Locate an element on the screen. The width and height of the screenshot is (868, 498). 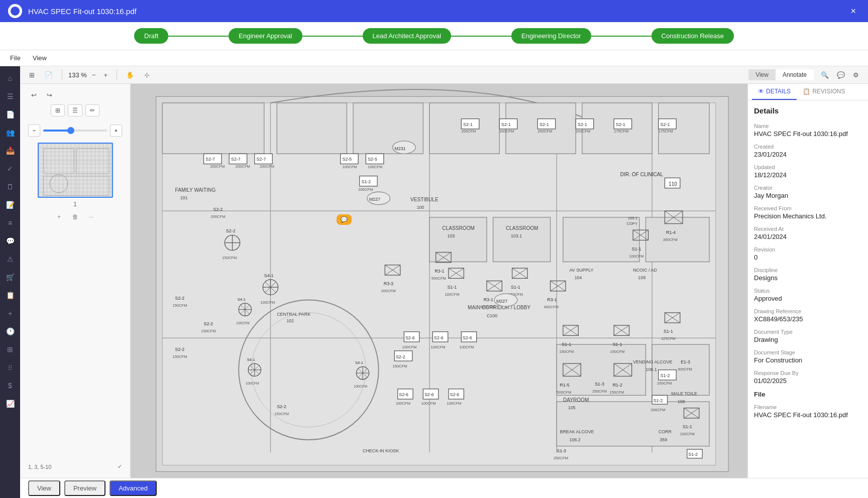
bottom-tab-preview: Preview is located at coordinates (85, 488).